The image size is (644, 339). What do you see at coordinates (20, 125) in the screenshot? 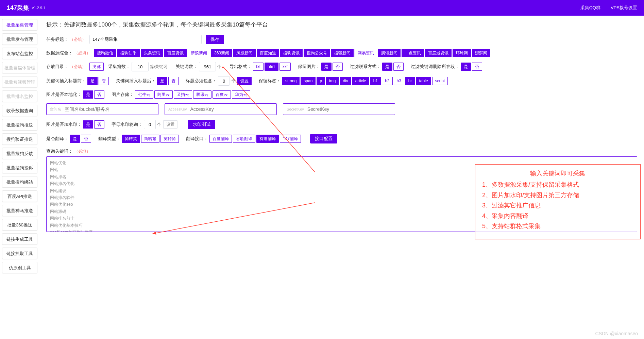
I see `sidebar-item: 批量搜狗推送` at bounding box center [20, 125].